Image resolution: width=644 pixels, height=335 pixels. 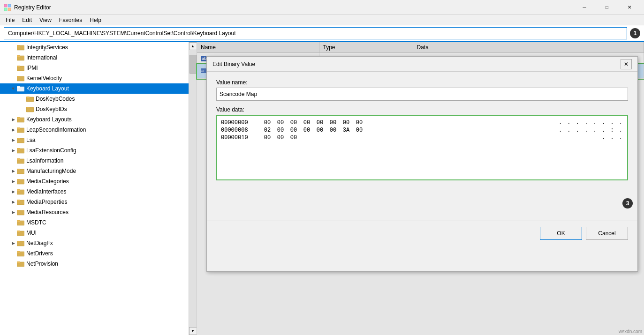 What do you see at coordinates (635, 33) in the screenshot?
I see `badge-1: 1` at bounding box center [635, 33].